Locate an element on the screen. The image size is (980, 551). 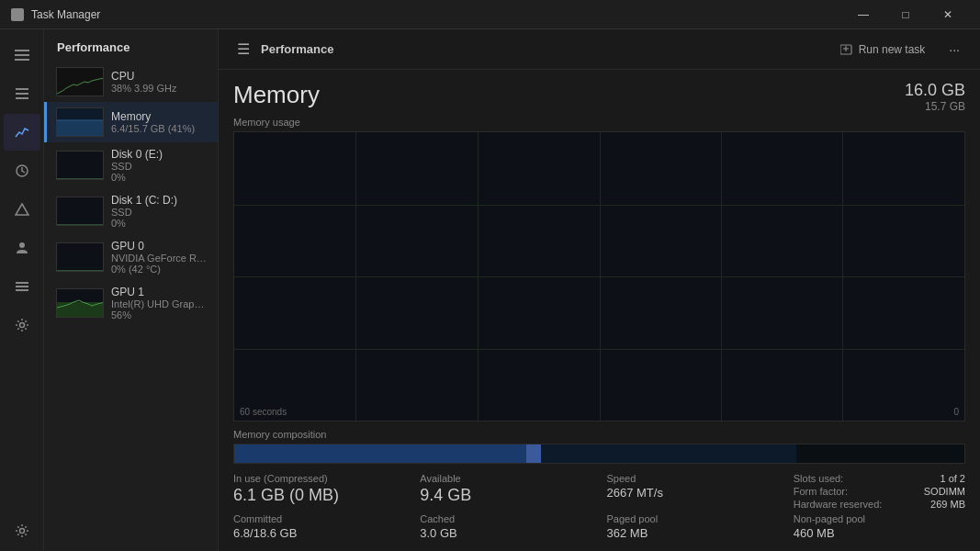
committed-value: 6.8/18.6 GB is located at coordinates (320, 533).